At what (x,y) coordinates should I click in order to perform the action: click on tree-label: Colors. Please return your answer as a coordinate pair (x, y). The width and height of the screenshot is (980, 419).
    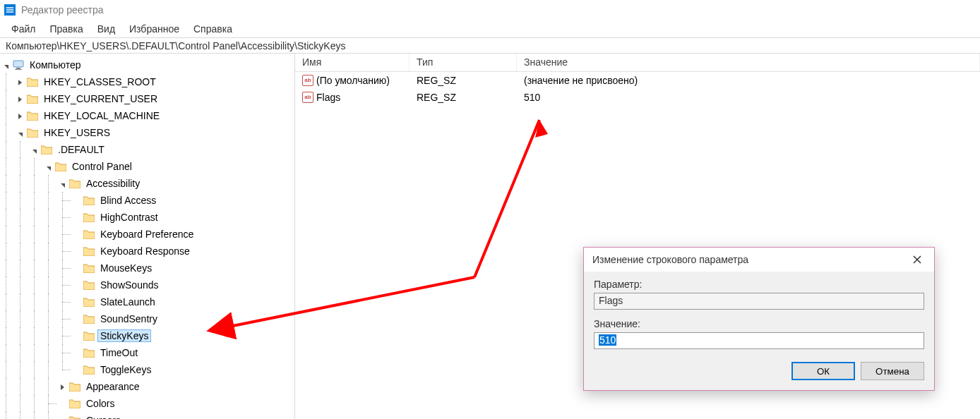
    Looking at the image, I should click on (100, 403).